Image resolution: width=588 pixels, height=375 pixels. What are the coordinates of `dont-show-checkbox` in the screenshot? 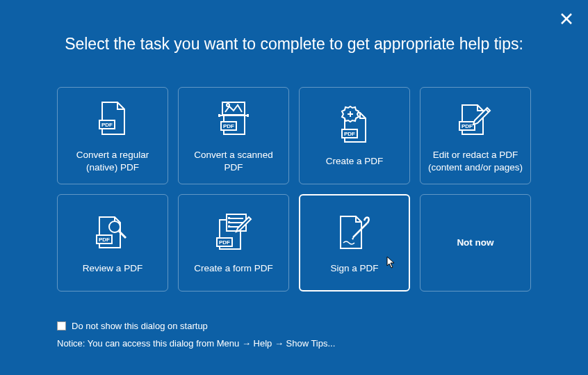 It's located at (61, 326).